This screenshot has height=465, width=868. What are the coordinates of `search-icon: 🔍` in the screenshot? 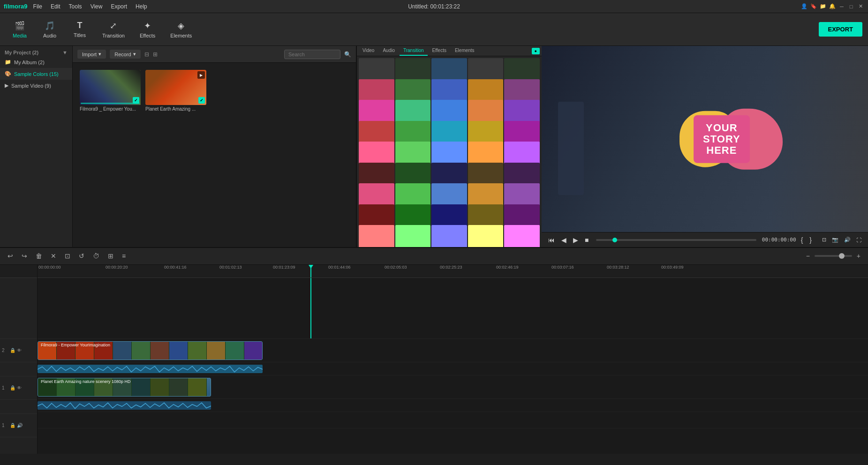 It's located at (348, 54).